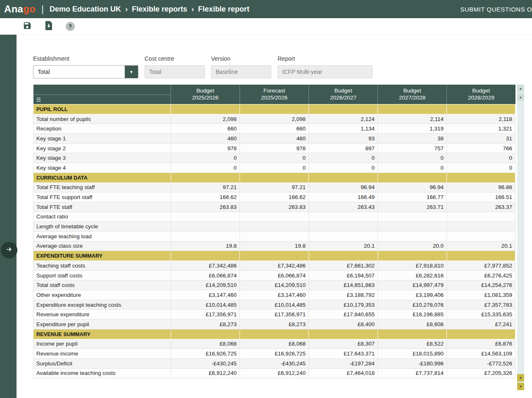 This screenshot has height=398, width=532. Describe the element at coordinates (412, 315) in the screenshot. I see `cell-value: £18,196,885` at that location.